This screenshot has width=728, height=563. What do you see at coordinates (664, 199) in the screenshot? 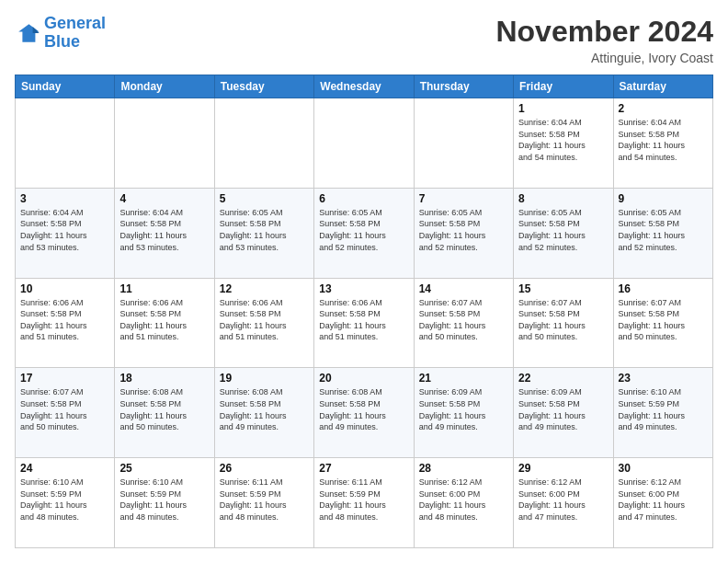
I see `day-number: 9` at bounding box center [664, 199].